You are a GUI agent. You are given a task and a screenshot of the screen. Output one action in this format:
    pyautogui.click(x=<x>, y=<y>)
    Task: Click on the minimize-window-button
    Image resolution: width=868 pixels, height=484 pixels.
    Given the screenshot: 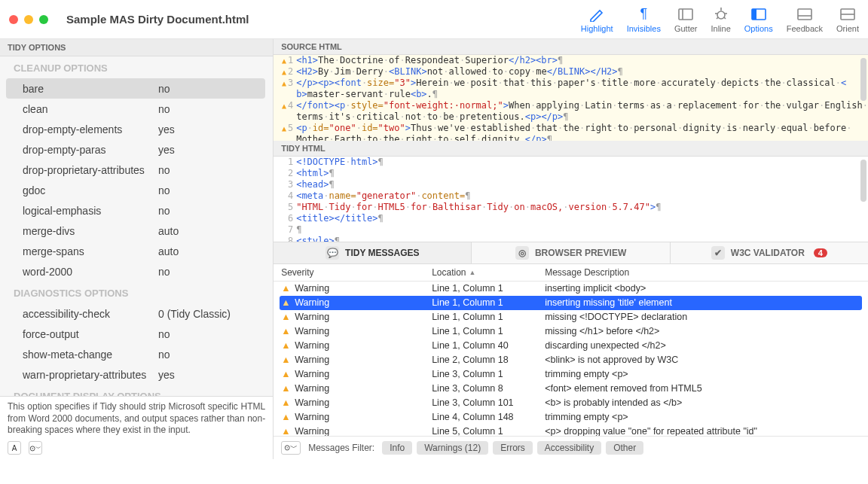 What is the action you would take?
    pyautogui.click(x=29, y=20)
    